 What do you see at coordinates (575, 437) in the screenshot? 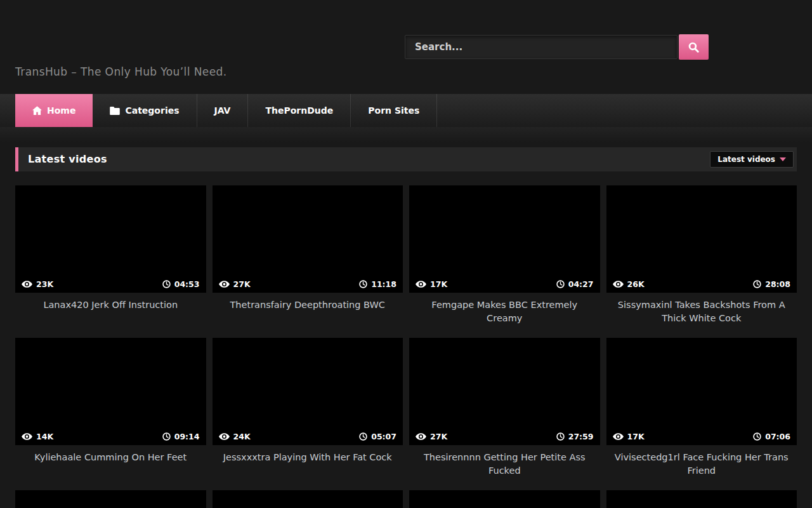
I see `duration: 27:59` at bounding box center [575, 437].